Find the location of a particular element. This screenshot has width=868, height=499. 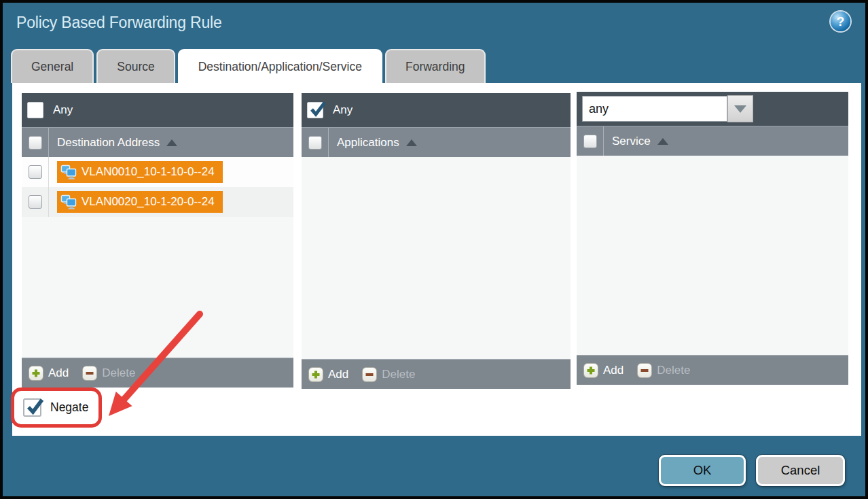

service-dropdown-bar: any is located at coordinates (712, 109).